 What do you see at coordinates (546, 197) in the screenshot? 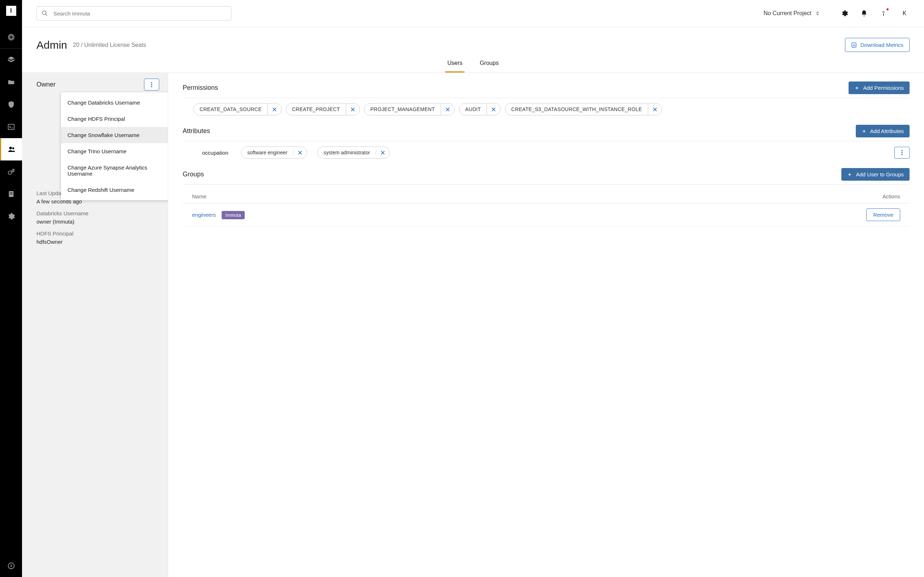
I see `groups-section: Groups Add User to Groups Name Actions e…` at bounding box center [546, 197].